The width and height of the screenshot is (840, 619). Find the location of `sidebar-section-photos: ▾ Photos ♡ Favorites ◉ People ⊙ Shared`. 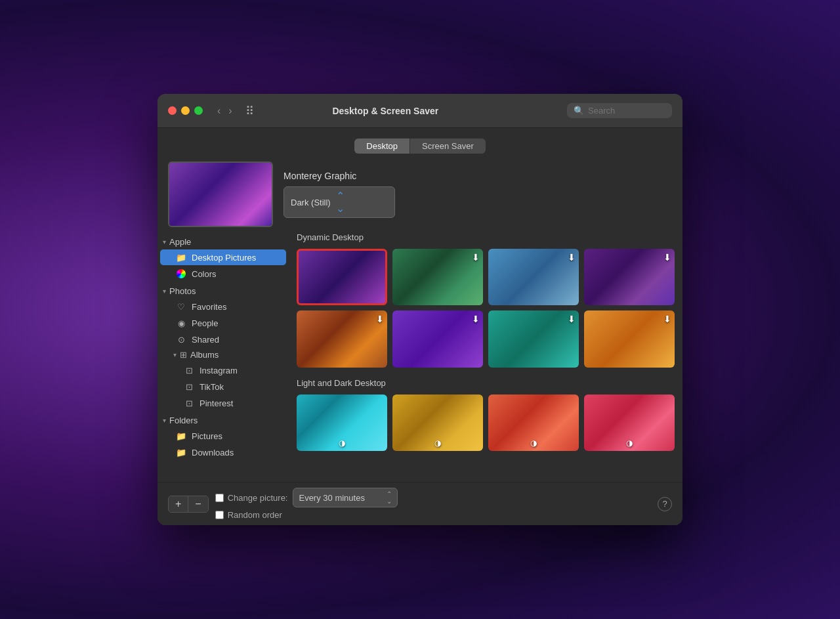

sidebar-section-photos: ▾ Photos ♡ Favorites ◉ People ⊙ Shared is located at coordinates (223, 348).